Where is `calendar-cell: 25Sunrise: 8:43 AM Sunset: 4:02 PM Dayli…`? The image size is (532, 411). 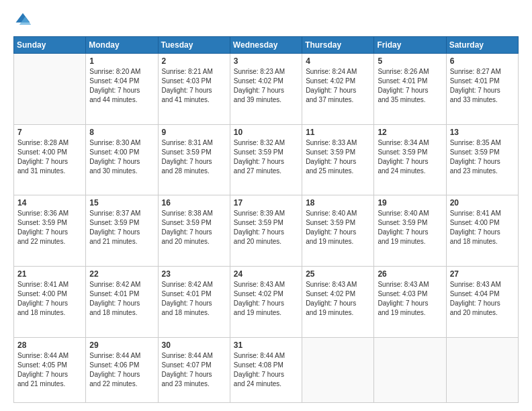
calendar-cell: 25Sunrise: 8:43 AM Sunset: 4:02 PM Dayli… is located at coordinates (339, 302).